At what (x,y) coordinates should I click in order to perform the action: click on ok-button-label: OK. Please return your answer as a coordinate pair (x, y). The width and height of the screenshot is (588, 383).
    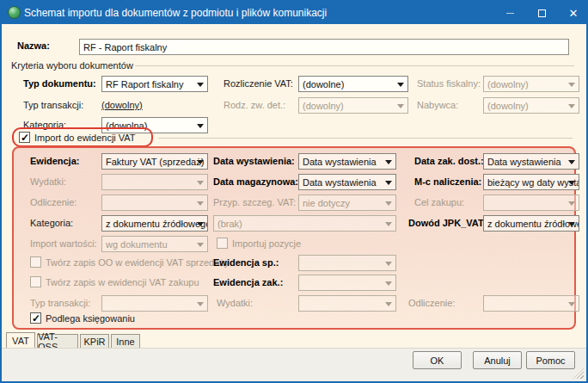
    Looking at the image, I should click on (438, 361).